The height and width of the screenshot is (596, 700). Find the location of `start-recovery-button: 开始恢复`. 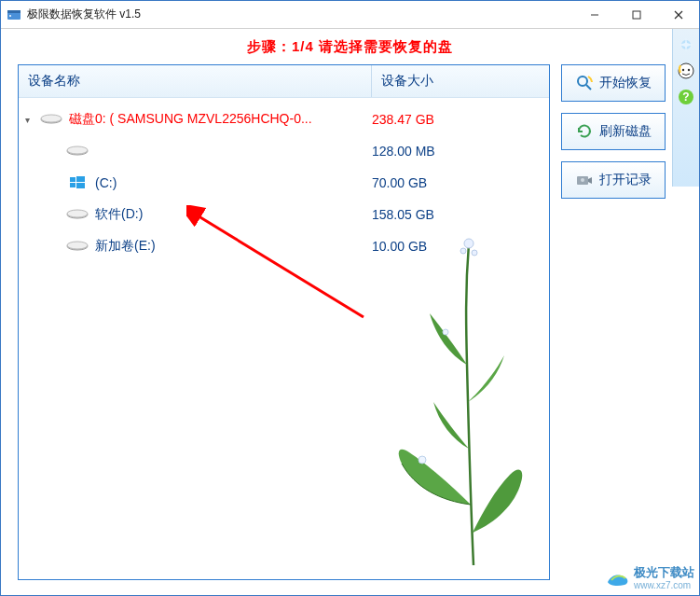

start-recovery-button: 开始恢复 is located at coordinates (613, 83).